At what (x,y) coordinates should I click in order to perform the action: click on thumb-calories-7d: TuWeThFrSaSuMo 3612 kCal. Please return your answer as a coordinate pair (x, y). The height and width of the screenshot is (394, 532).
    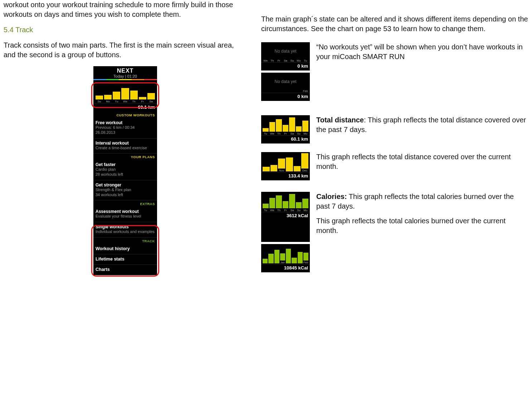
    Looking at the image, I should click on (285, 217).